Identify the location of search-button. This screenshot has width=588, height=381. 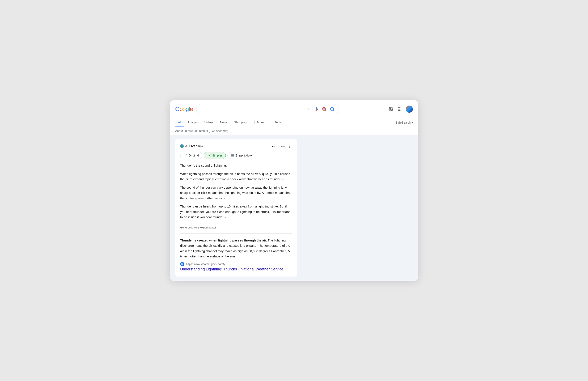
(332, 109).